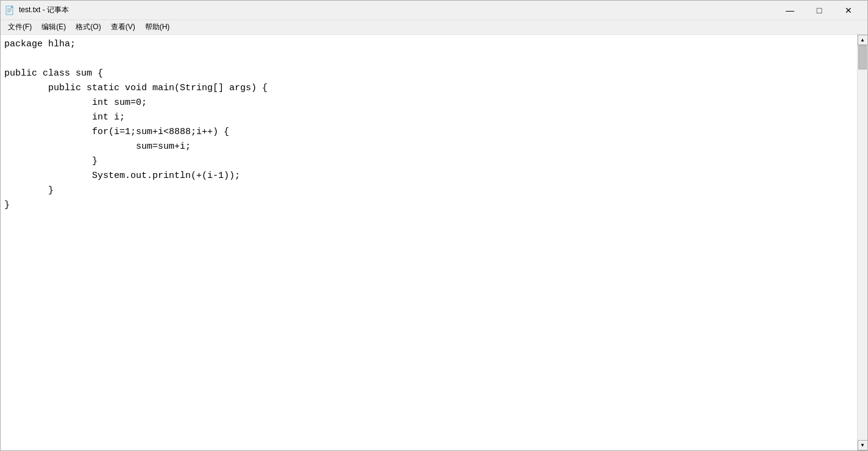 This screenshot has width=868, height=451. What do you see at coordinates (10, 10) in the screenshot?
I see `app-icon` at bounding box center [10, 10].